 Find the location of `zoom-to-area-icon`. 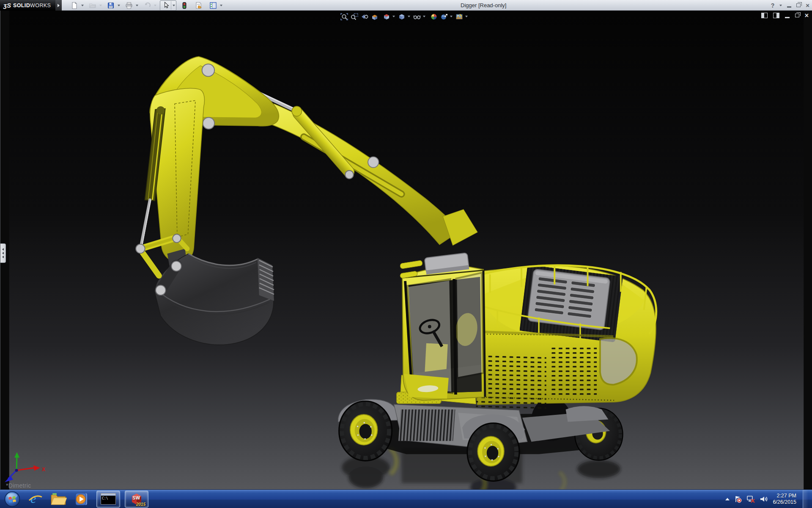

zoom-to-area-icon is located at coordinates (354, 17).